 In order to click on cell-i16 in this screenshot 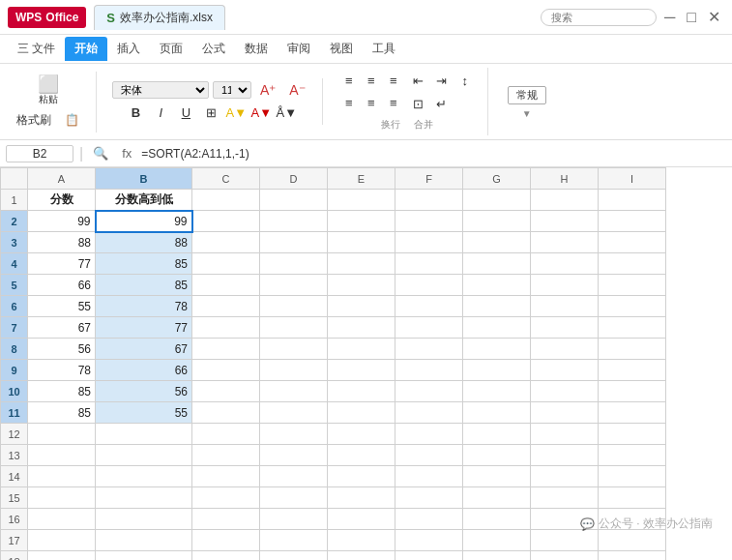, I will do `click(632, 519)`.